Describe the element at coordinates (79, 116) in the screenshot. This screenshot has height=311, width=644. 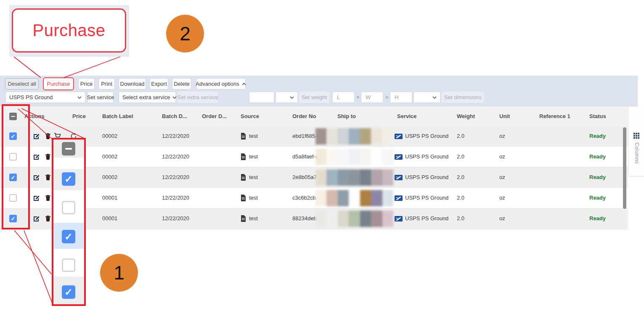
I see `col-price: Price` at that location.